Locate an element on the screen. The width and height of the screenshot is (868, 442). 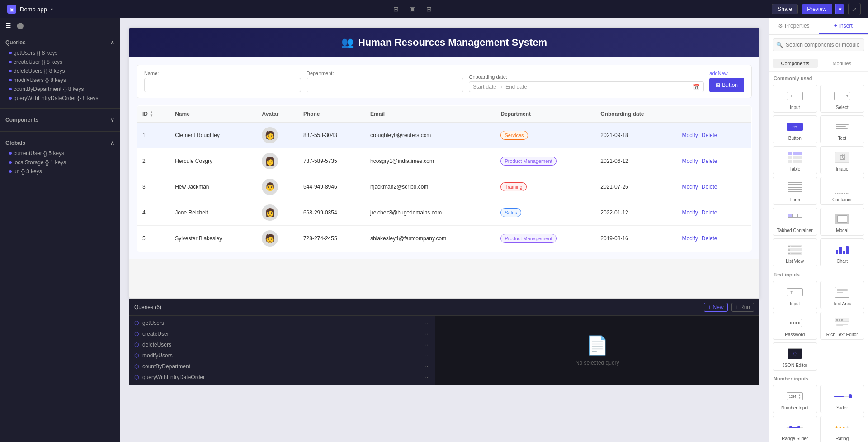
component-select: ▾ Select is located at coordinates (843, 99).